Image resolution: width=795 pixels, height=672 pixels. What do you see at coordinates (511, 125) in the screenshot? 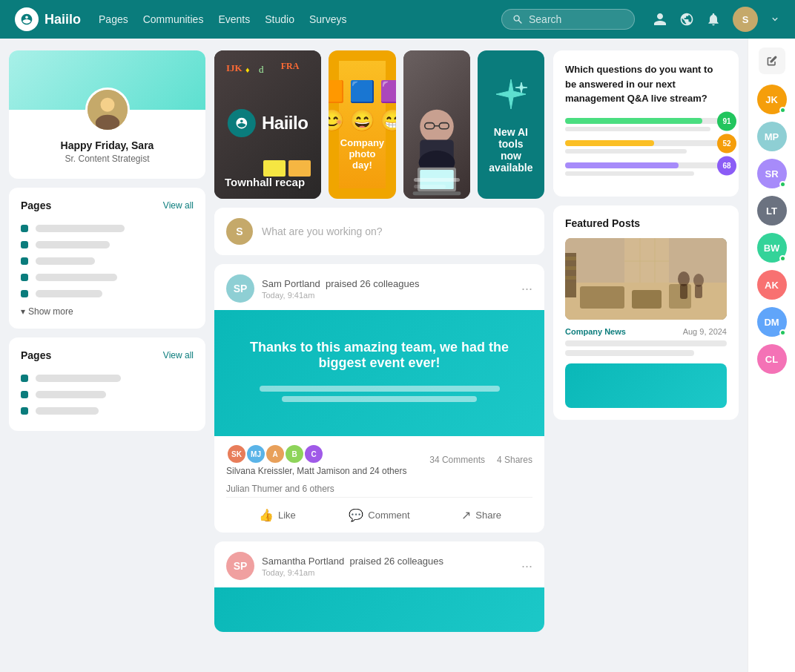
I see `banner-ai-tools: New AI tools now available` at bounding box center [511, 125].